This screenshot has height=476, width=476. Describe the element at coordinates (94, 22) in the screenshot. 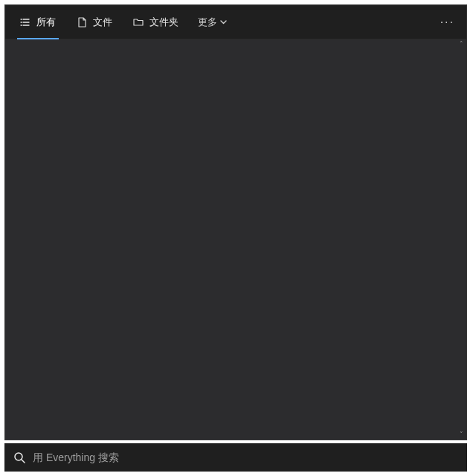

I see `tab-file: 文件` at that location.